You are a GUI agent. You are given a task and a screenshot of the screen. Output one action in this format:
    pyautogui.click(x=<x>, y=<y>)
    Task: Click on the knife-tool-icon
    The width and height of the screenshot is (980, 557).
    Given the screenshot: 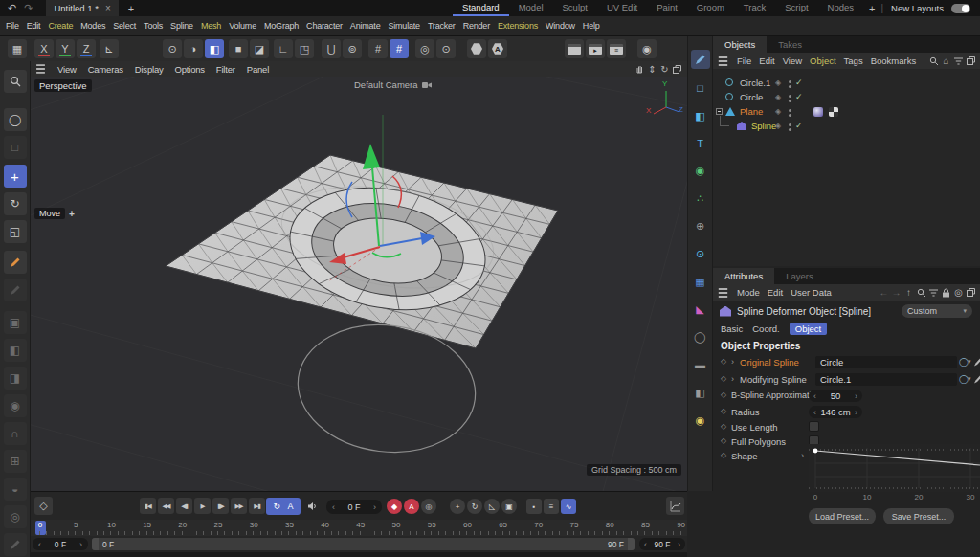 What is the action you would take?
    pyautogui.click(x=15, y=545)
    